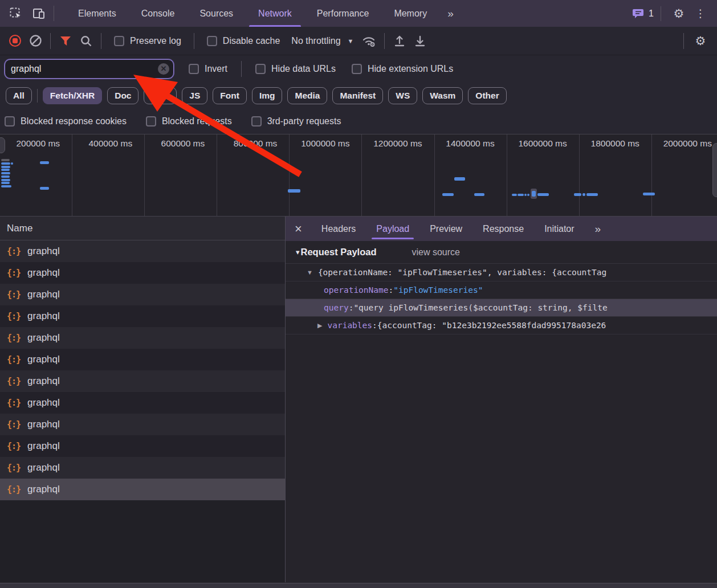 Image resolution: width=717 pixels, height=588 pixels. I want to click on payload-tree-row: ▼{operationName: "ipFlowTimeseries", var…, so click(502, 272).